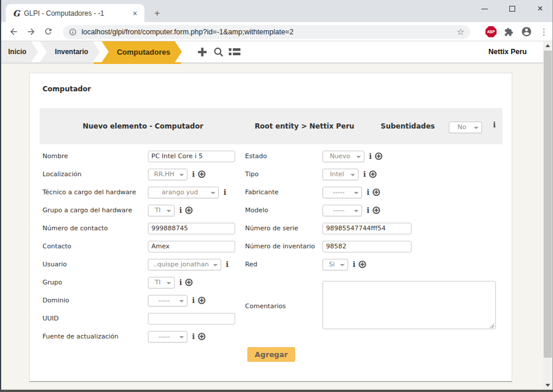 Image resolution: width=553 pixels, height=392 pixels. Describe the element at coordinates (75, 13) in the screenshot. I see `browser-tab: G GLPI - Computadores - -1 ×` at that location.